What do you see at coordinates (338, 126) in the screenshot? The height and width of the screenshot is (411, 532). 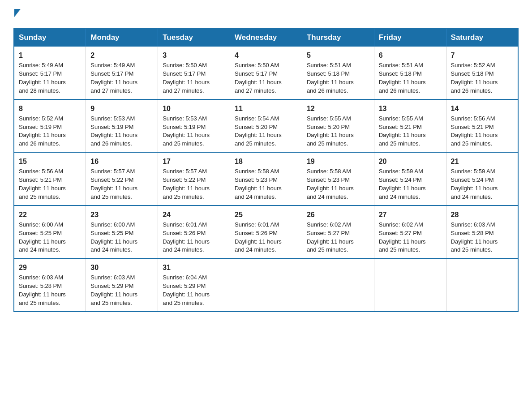 I see `calendar-cell: 12Sunrise: 5:55 AMSunset: 5:20 PMDayligh…` at bounding box center [338, 126].